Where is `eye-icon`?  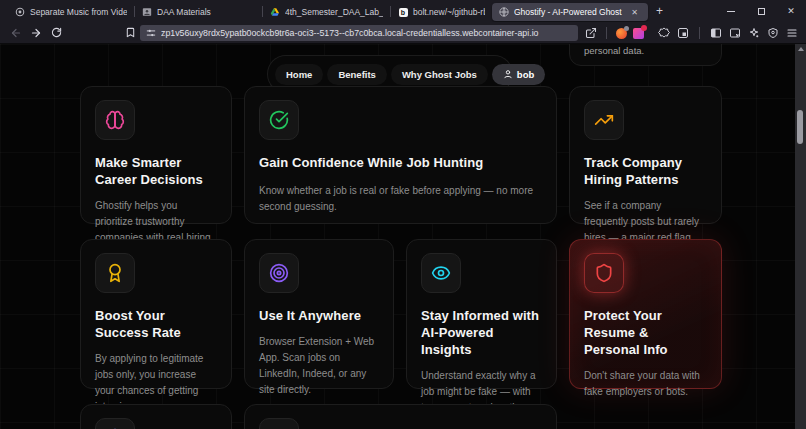 eye-icon is located at coordinates (441, 273).